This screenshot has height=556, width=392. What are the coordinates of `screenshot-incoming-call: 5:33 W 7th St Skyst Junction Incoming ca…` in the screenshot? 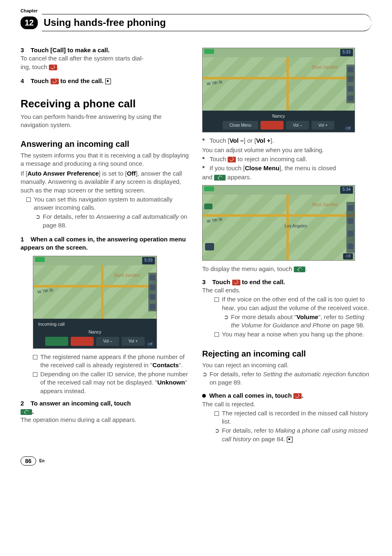 It's located at (95, 302).